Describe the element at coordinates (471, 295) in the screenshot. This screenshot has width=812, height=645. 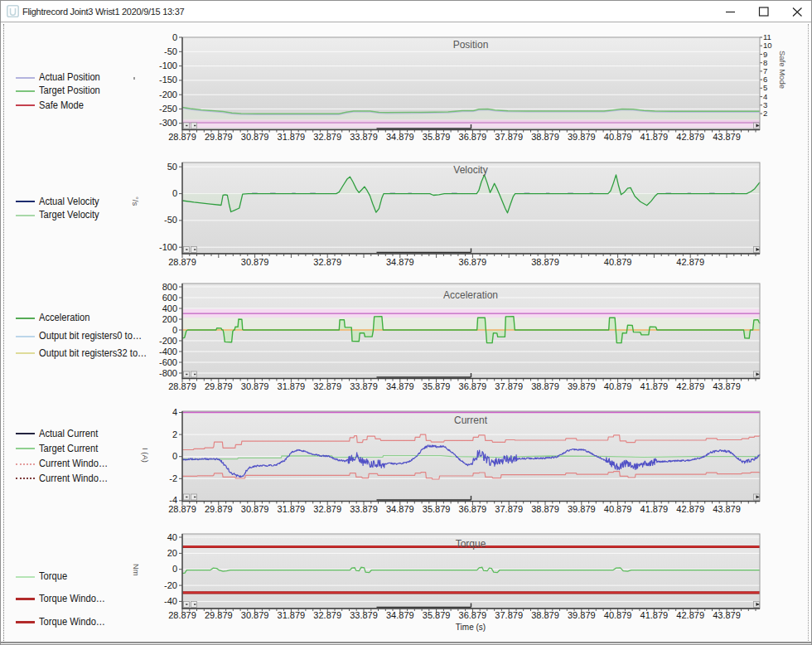
I see `svg-text: Acceleration` at that location.